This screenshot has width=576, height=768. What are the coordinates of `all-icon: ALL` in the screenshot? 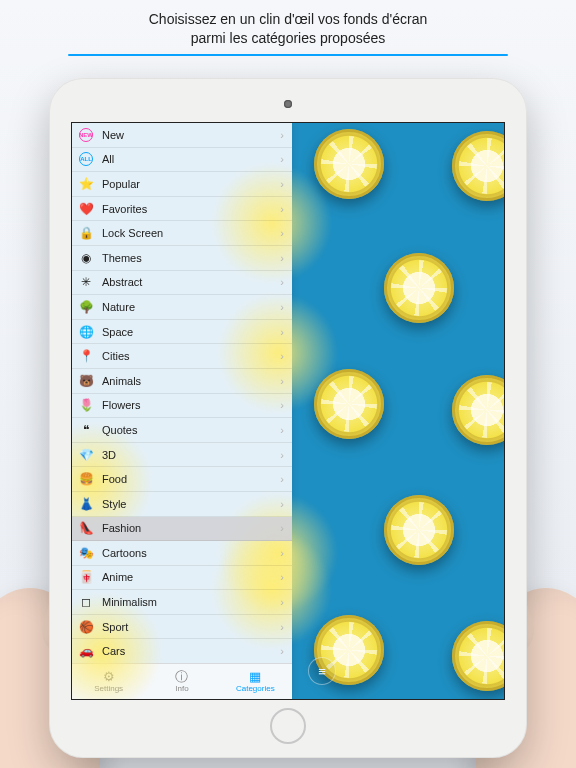 It's located at (86, 159).